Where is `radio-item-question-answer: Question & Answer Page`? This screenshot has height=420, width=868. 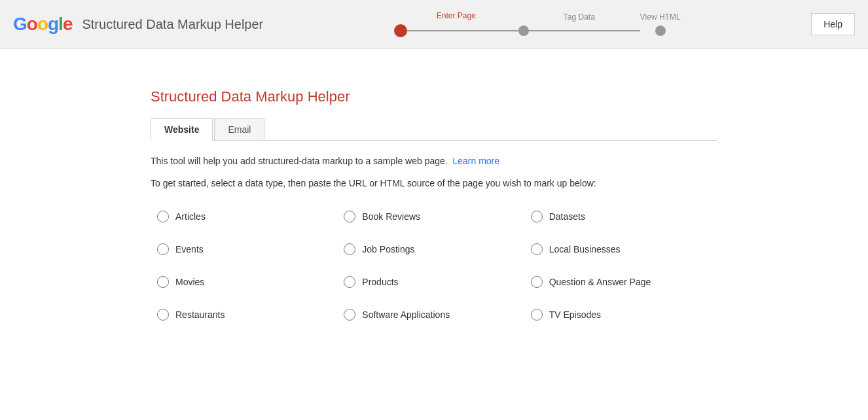 radio-item-question-answer: Question & Answer Page is located at coordinates (624, 282).